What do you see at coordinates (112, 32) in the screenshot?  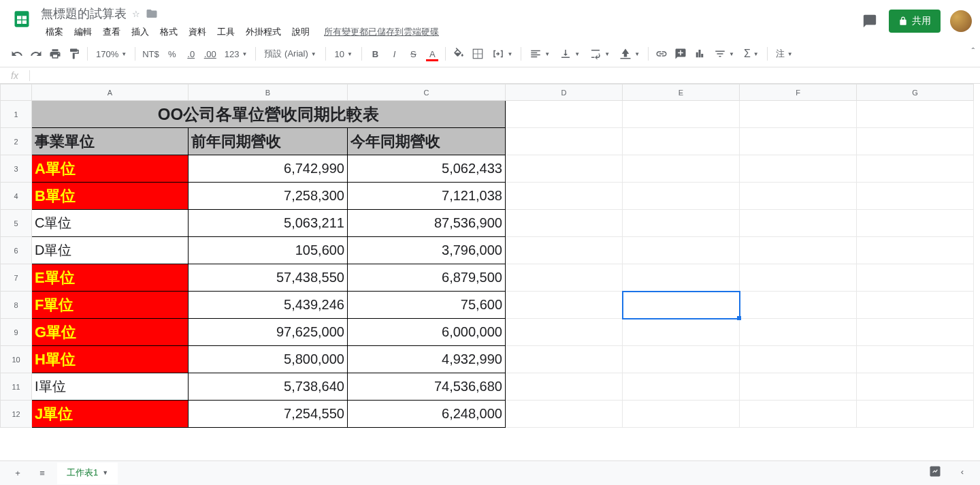 I see `menu-查看: 查看` at bounding box center [112, 32].